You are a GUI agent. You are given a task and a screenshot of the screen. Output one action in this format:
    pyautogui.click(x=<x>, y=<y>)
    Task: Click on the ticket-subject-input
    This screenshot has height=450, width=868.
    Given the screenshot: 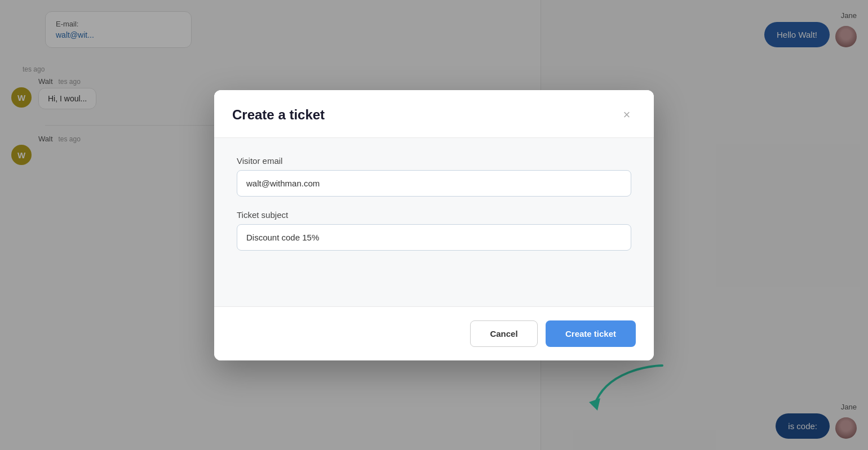 What is the action you would take?
    pyautogui.click(x=434, y=238)
    